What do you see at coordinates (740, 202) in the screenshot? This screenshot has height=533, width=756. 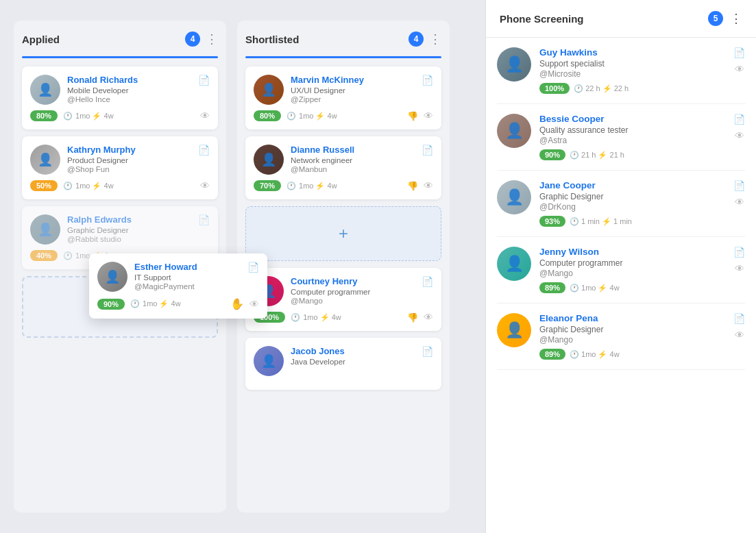 I see `panel-view-jane: 👁` at bounding box center [740, 202].